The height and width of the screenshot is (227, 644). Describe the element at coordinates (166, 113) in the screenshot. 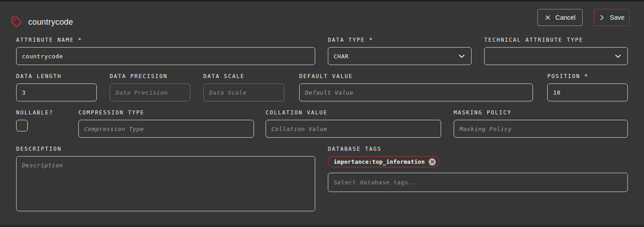

I see `compression-type-label: COMPRESSION TYPE` at that location.